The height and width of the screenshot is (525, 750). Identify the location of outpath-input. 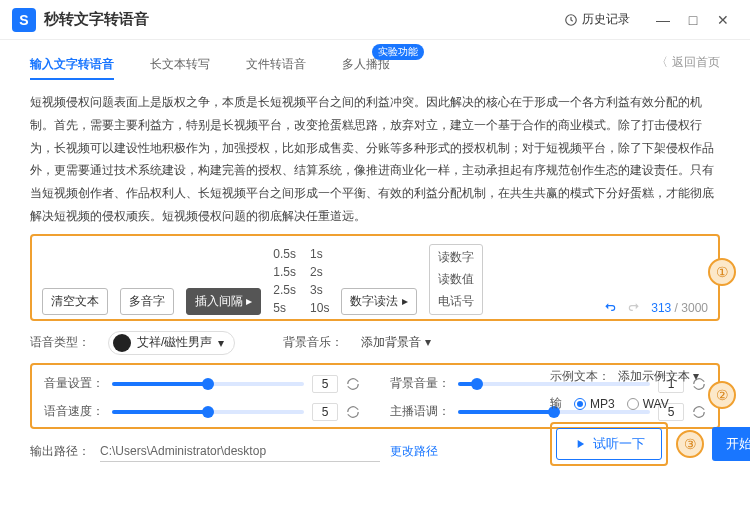
(240, 452).